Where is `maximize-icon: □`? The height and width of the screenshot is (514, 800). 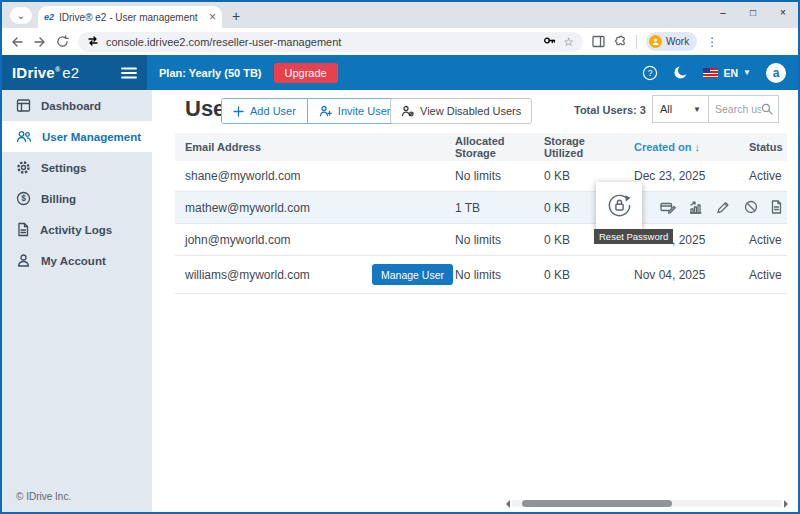
maximize-icon: □ is located at coordinates (753, 14).